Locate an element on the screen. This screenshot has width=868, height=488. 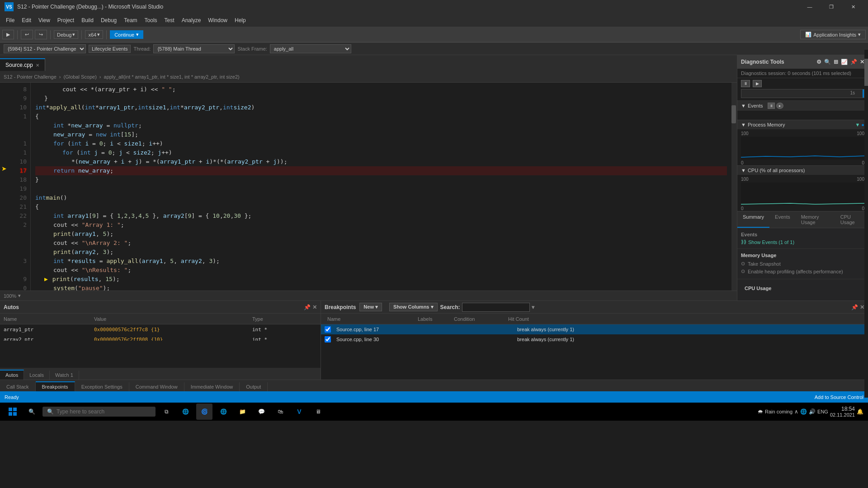
taskbar-icon-edge: 🌐 is located at coordinates (185, 412).